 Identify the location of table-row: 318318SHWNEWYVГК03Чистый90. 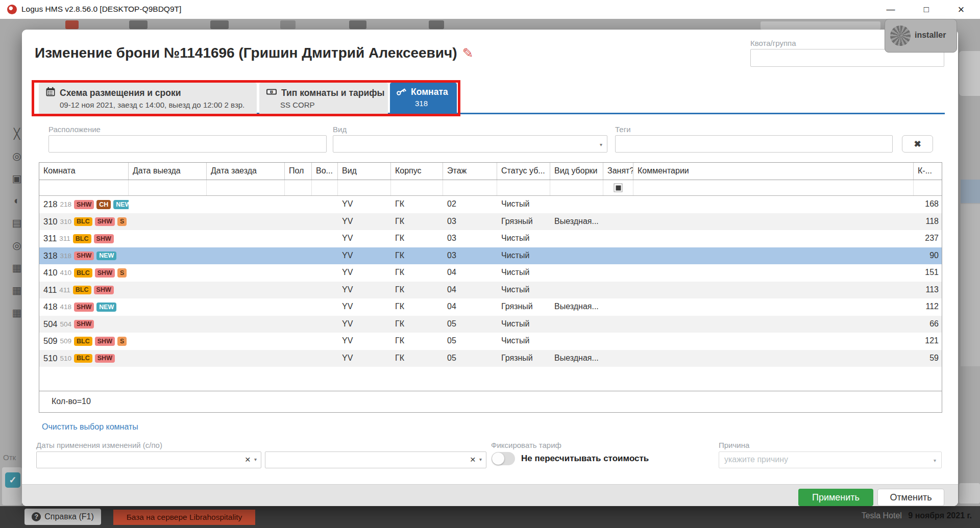
(491, 256).